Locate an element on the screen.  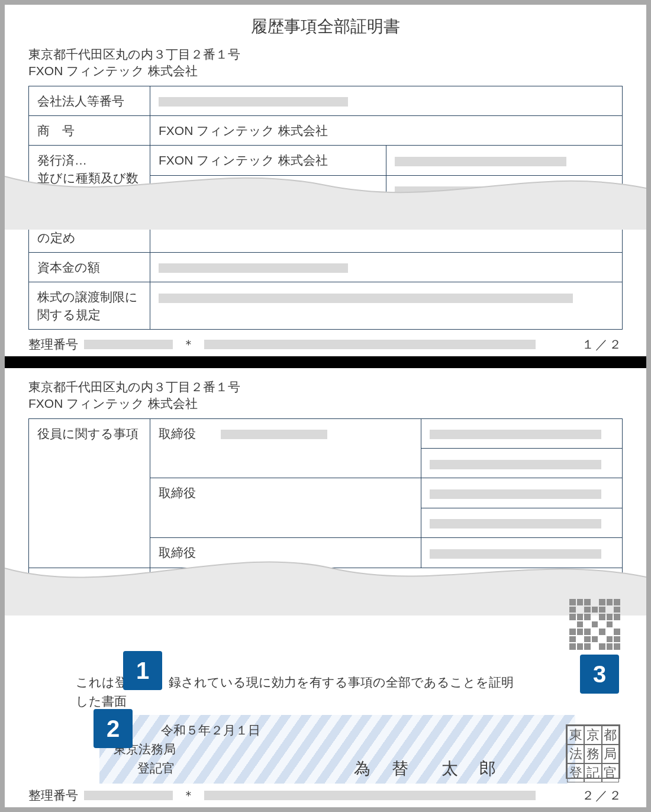
row-label: 発行済… 並びに種類及び数 is located at coordinates (90, 175).